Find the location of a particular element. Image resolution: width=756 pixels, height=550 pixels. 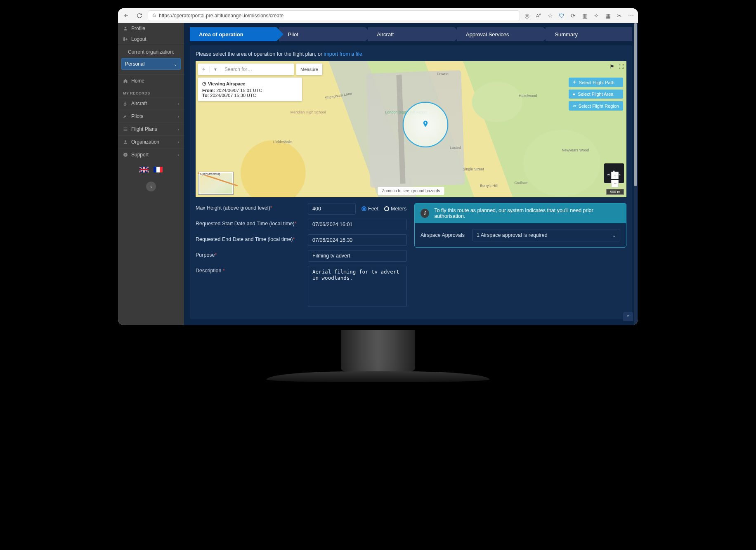

map-place-label: Newyears Wood is located at coordinates (575, 150).